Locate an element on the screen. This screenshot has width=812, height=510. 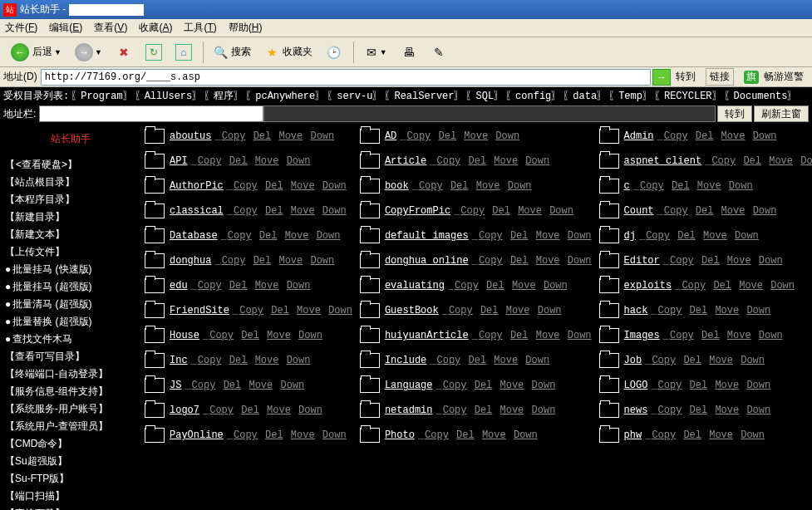
go-button: → is located at coordinates (662, 77).